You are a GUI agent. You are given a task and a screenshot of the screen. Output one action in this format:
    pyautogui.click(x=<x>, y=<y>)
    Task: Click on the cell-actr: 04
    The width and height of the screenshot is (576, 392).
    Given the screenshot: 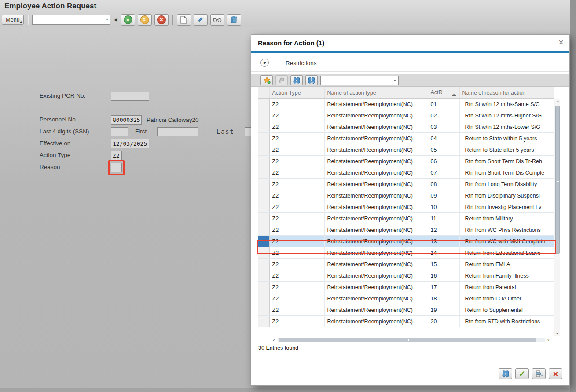 What is the action you would take?
    pyautogui.click(x=444, y=139)
    